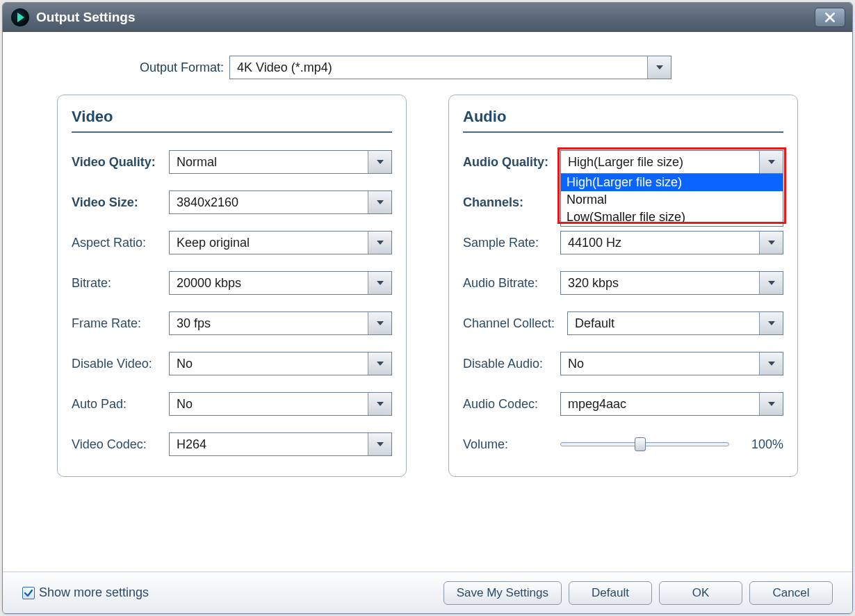  What do you see at coordinates (232, 243) in the screenshot?
I see `aspect-ratio-field: Aspect Ratio: Keep original` at bounding box center [232, 243].